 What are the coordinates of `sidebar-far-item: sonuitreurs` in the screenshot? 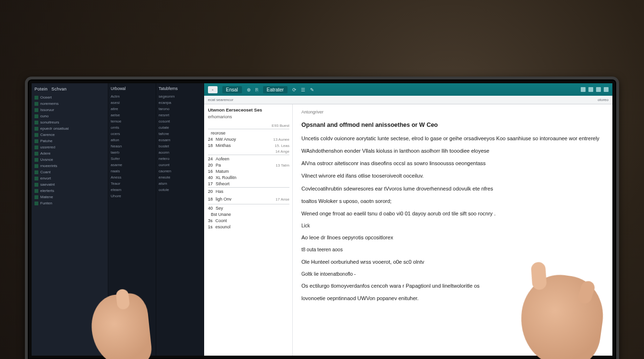 It's located at (70, 123).